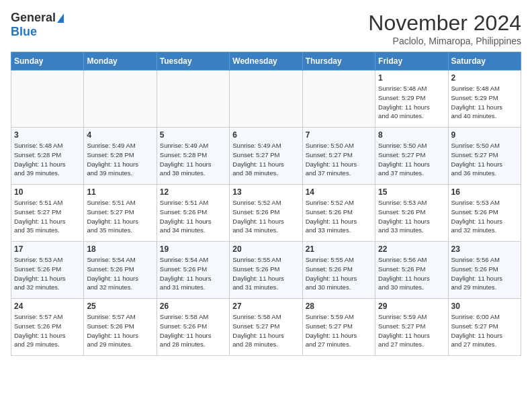  Describe the element at coordinates (120, 249) in the screenshot. I see `day-number: 18` at that location.